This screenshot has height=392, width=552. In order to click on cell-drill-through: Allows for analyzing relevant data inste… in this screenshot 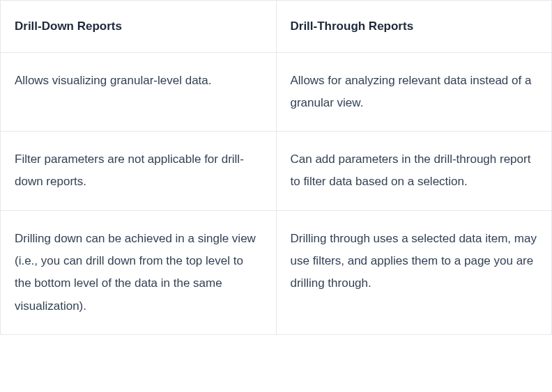, I will do `click(414, 92)`.